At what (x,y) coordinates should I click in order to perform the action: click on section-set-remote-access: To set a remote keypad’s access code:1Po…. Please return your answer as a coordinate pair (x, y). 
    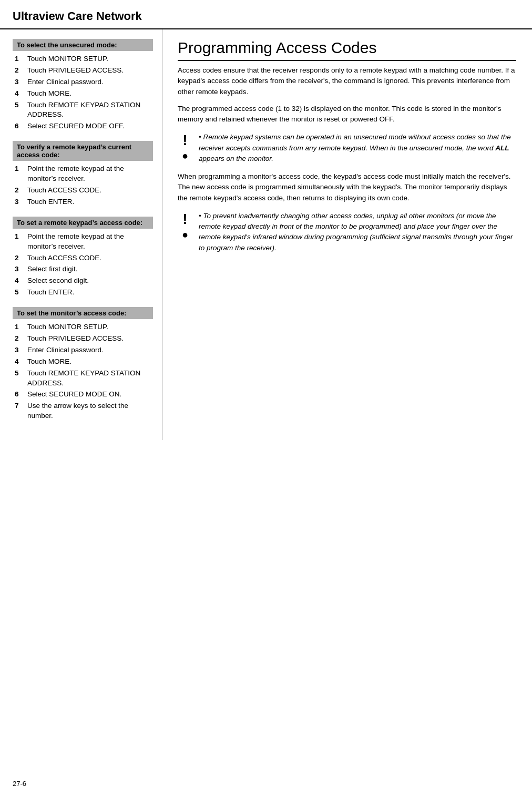
    Looking at the image, I should click on (83, 257).